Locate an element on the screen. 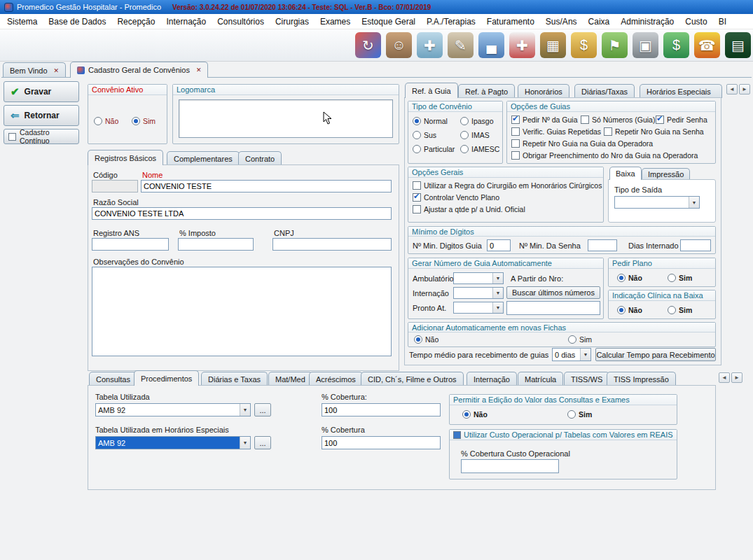  checkbox-ajustar-qtde-unid-oficial: Ajustar a qtde p/ a Unid. Oficial is located at coordinates (469, 209).